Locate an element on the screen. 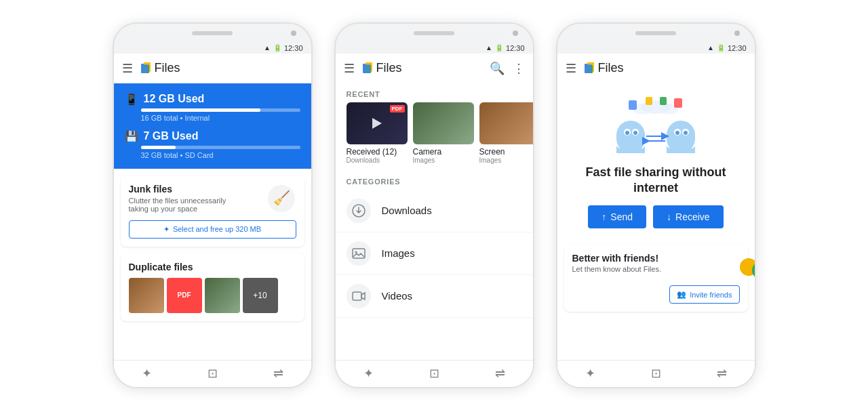  app-bar-1: ☰ Files is located at coordinates (213, 68).